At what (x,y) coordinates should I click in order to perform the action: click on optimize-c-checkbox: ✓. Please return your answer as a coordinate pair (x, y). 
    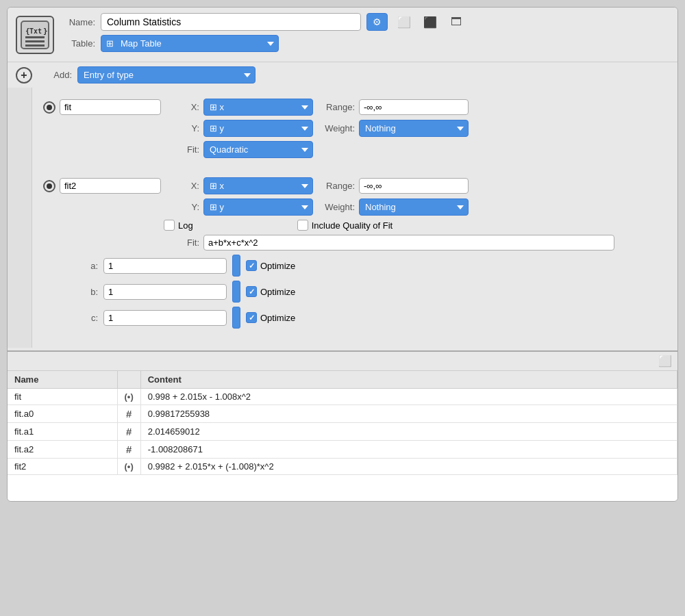
    Looking at the image, I should click on (251, 318).